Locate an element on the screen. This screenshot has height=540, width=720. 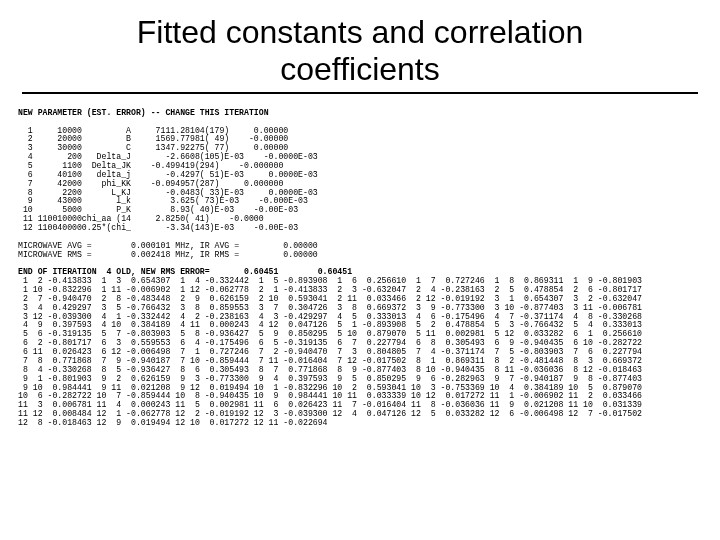
param-rows: 1 10000 A 7111.28104(179) 0.00000 2 2000… is located at coordinates (168, 179).